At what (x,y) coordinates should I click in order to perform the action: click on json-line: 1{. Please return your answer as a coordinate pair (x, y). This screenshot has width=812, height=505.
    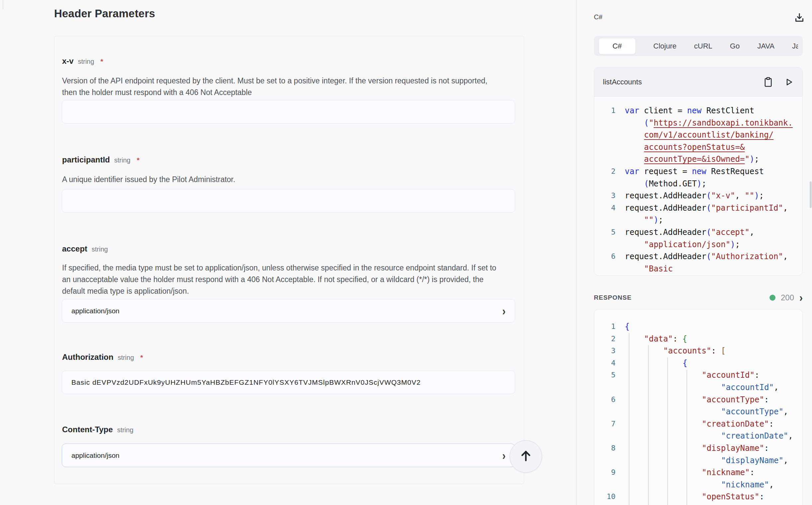
    Looking at the image, I should click on (698, 327).